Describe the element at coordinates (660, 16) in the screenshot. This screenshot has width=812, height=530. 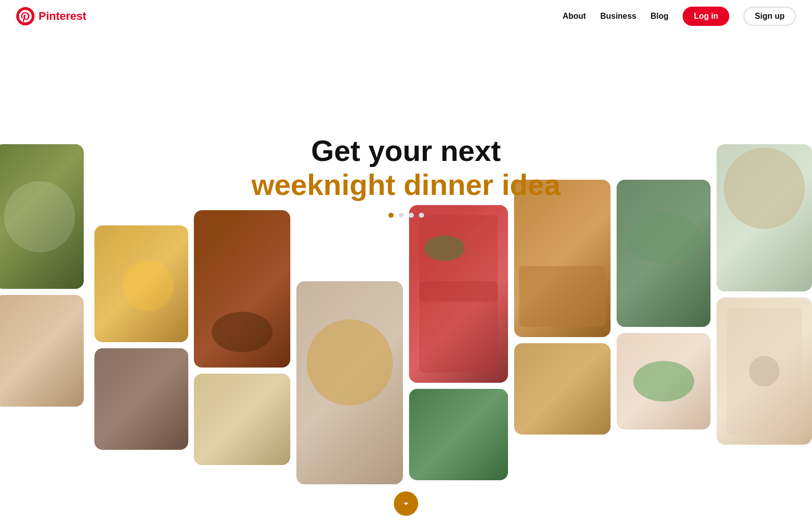
I see `nav-blog: Blog` at that location.